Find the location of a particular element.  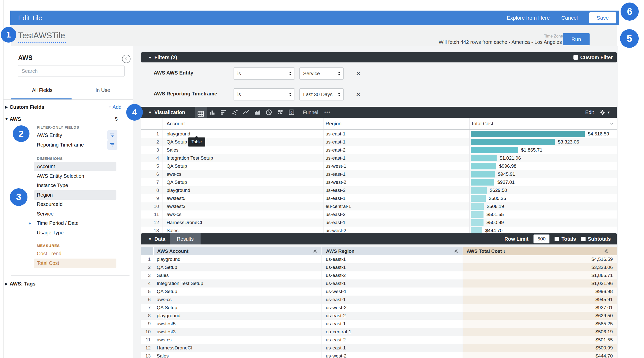

save-button: Save is located at coordinates (603, 18).